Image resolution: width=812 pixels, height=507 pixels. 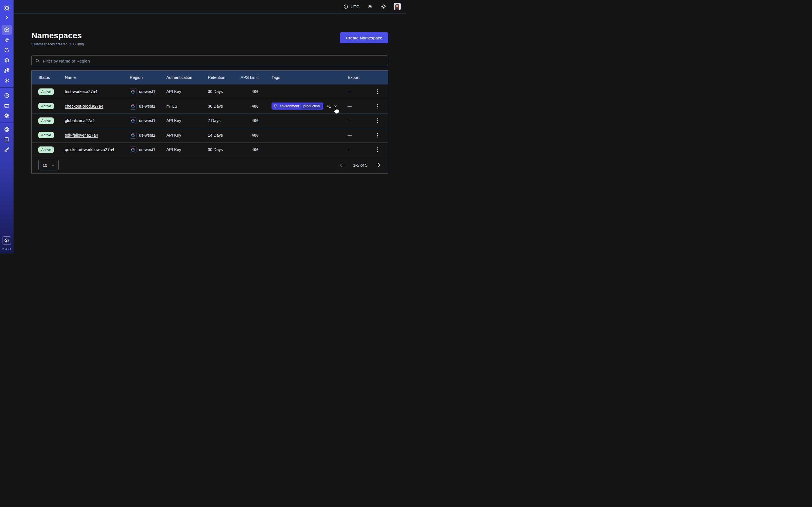 What do you see at coordinates (7, 40) in the screenshot?
I see `sidebar-item-monitor` at bounding box center [7, 40].